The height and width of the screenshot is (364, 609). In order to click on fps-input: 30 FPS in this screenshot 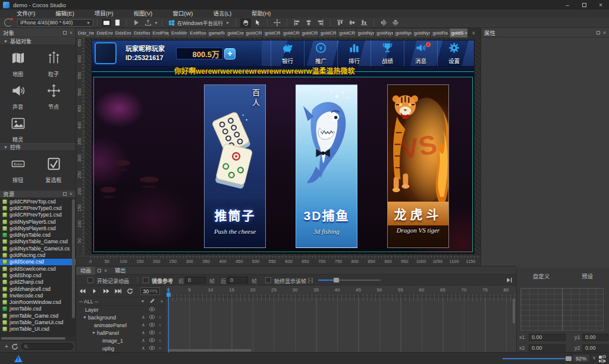, I will do `click(150, 291)`.